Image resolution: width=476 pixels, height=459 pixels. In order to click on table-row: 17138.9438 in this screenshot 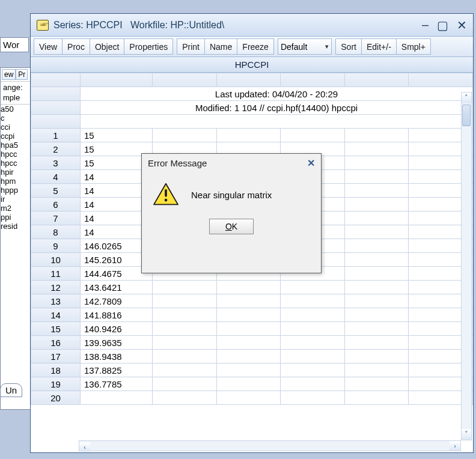, I will do `click(252, 357)`.